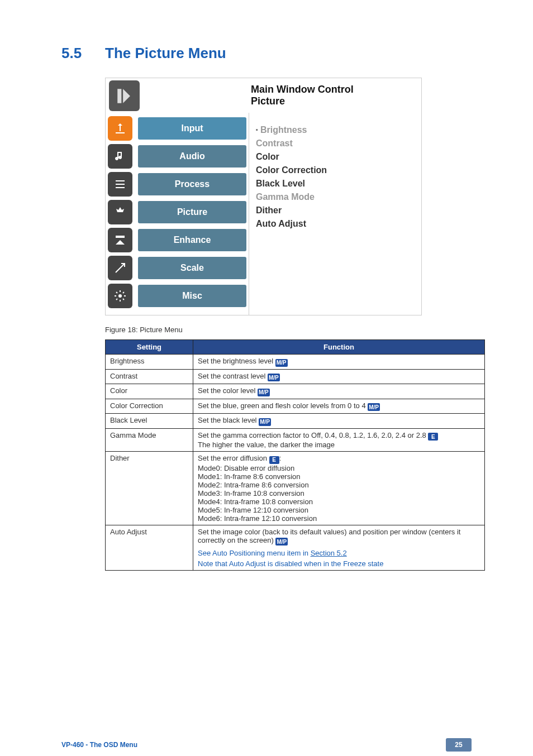 The width and height of the screenshot is (533, 756). Describe the element at coordinates (313, 436) in the screenshot. I see `function-text: Set the gamma correction factor to Off, …` at that location.